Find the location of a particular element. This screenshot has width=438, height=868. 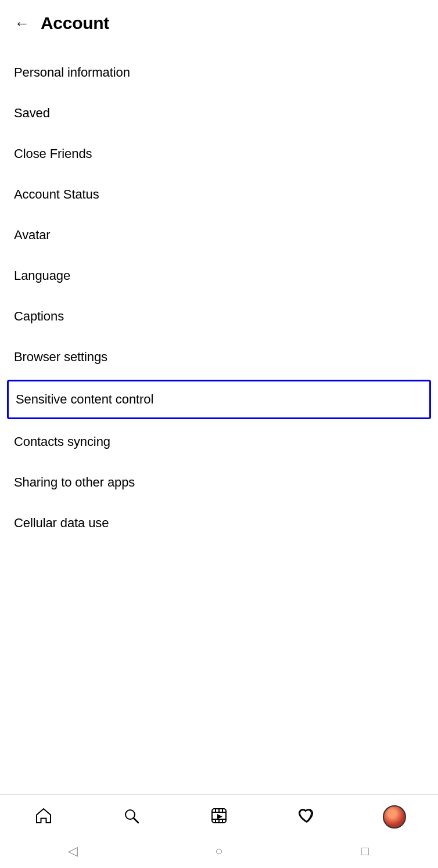

menu-item-label-contacts-syncing: Contacts syncing is located at coordinates (62, 442).